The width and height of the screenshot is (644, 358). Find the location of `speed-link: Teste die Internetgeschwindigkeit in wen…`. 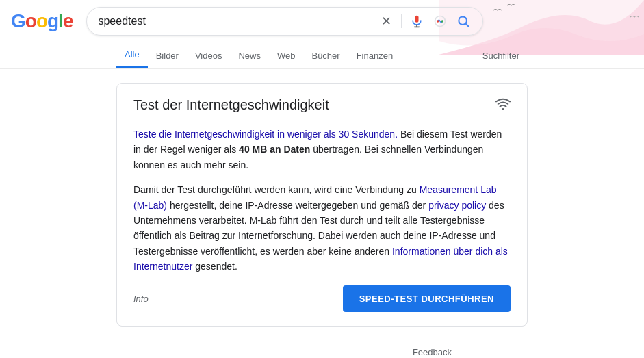

speed-link: Teste die Internetgeschwindigkeit in wen… is located at coordinates (266, 134).